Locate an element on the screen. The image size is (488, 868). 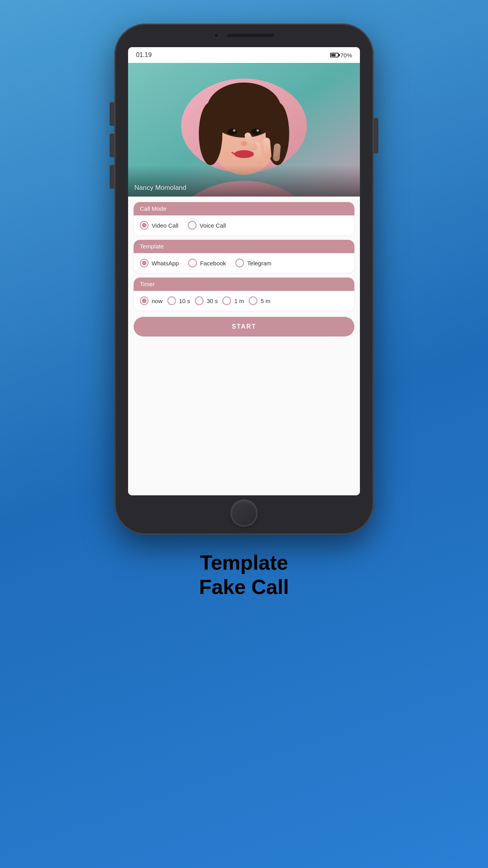
home-button-area is located at coordinates (244, 513).